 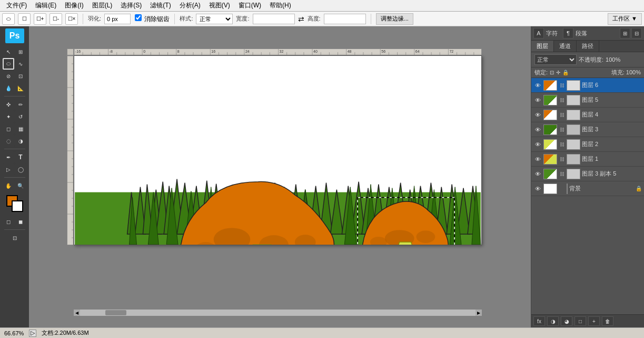 What do you see at coordinates (274, 19) in the screenshot?
I see `width-input` at bounding box center [274, 19].